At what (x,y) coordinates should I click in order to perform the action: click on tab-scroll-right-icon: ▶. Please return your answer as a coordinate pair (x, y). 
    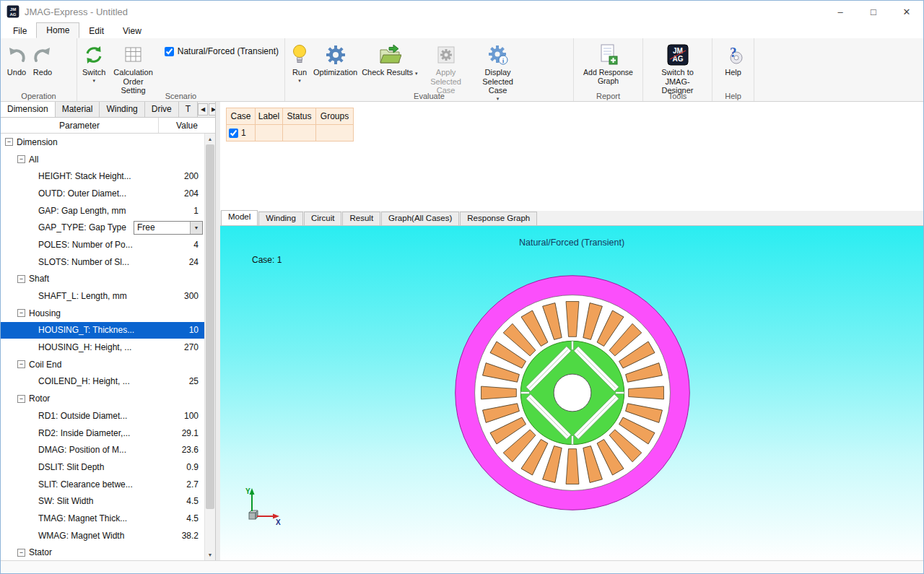
    Looking at the image, I should click on (212, 110).